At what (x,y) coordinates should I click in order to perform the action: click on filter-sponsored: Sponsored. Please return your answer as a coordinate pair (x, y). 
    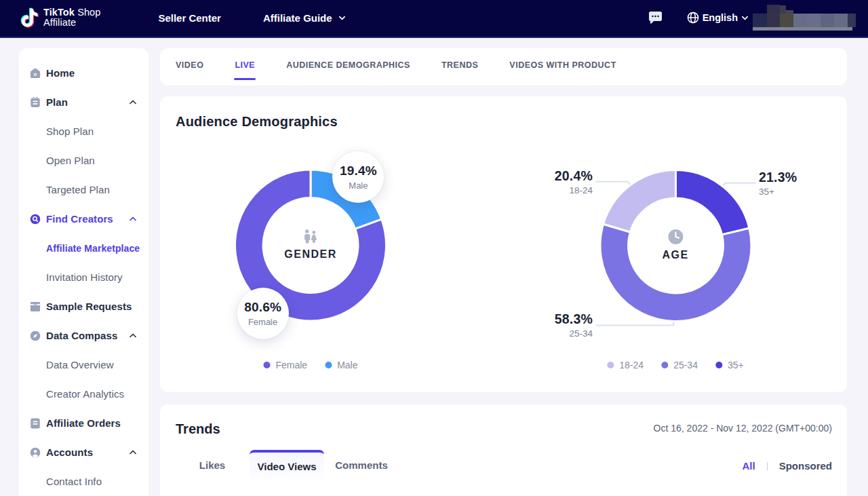
    Looking at the image, I should click on (806, 465).